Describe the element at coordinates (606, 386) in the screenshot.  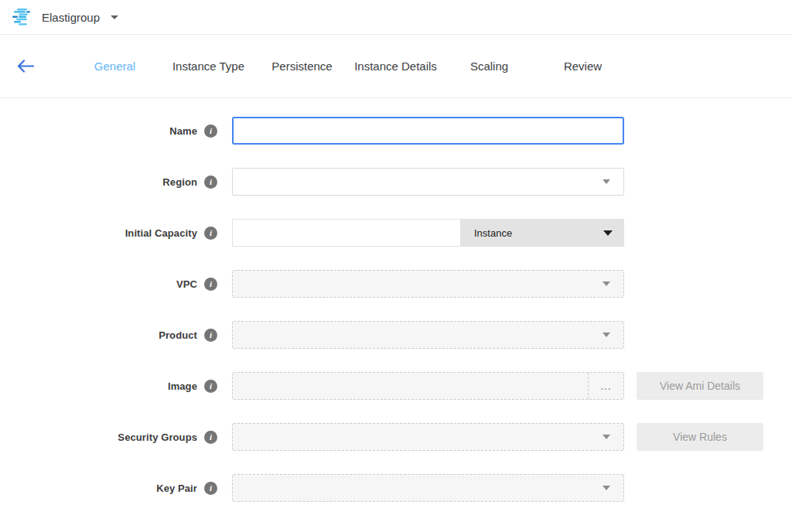
I see `image-browse-button: ...` at that location.